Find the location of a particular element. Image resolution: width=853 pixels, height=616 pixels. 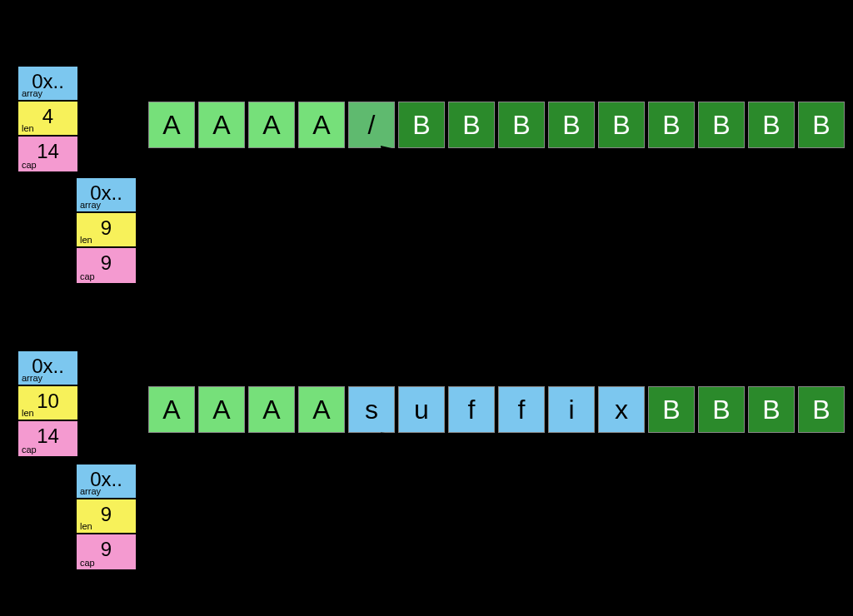

mem2-cell-6: f is located at coordinates (471, 410).